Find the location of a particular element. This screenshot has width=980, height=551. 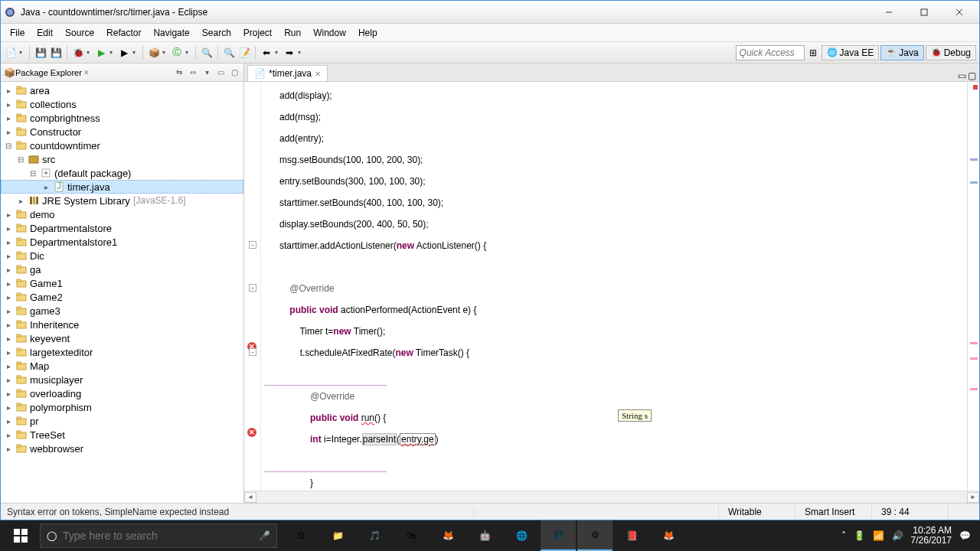

volume-icon: 🔊 is located at coordinates (897, 536).